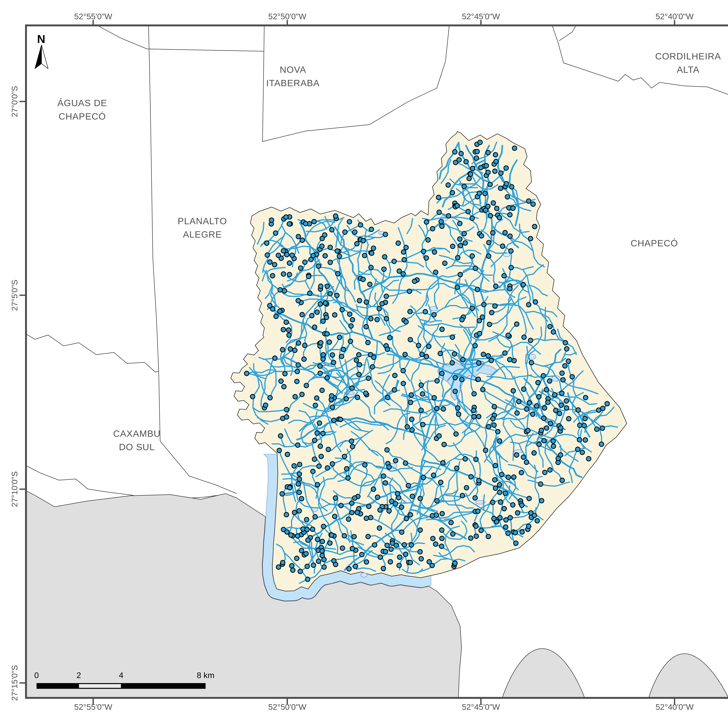 The height and width of the screenshot is (723, 728). Describe the element at coordinates (14, 102) in the screenshot. I see `svg-text: 27°0'0"S` at that location.